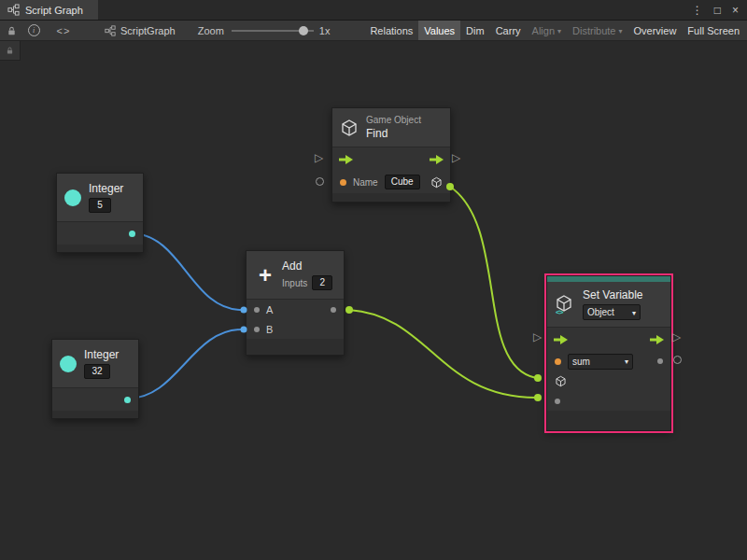 This screenshot has height=560, width=747. I want to click on wire-add-to-setvariable-value, so click(443, 354).